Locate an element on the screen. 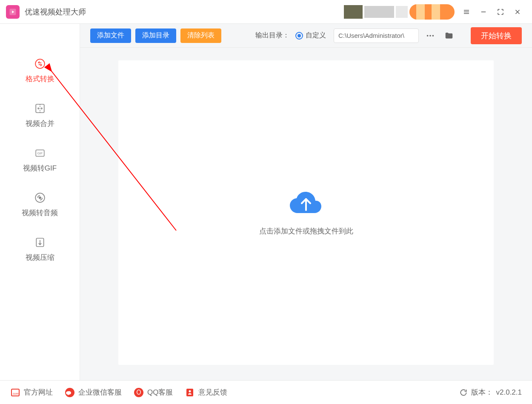 This screenshot has width=532, height=404. wechat-support-link: 企业微信客服 is located at coordinates (93, 393).